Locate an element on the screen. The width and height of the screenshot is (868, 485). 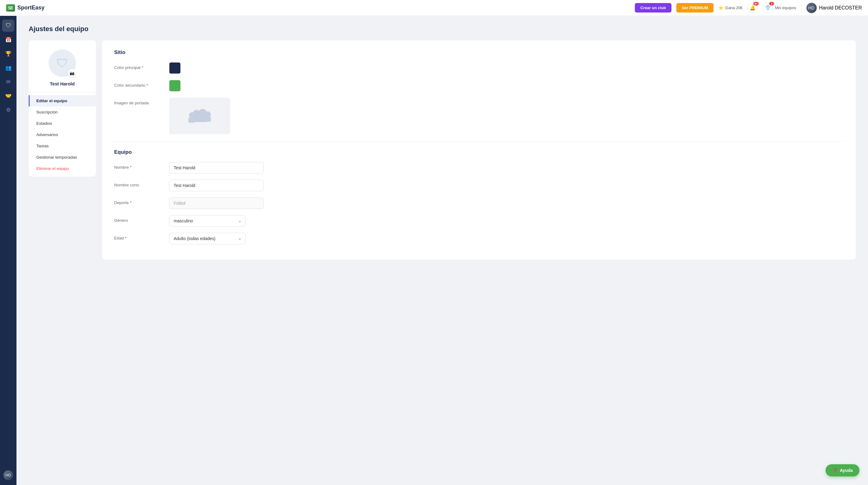
mis-equipos-group: 👕 1 Mis equipos is located at coordinates (779, 8).